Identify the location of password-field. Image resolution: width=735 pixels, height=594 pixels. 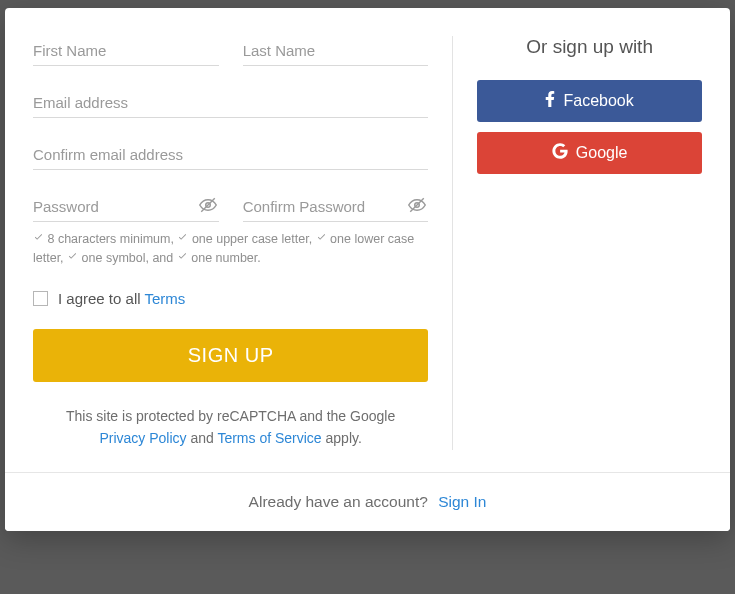
(126, 207).